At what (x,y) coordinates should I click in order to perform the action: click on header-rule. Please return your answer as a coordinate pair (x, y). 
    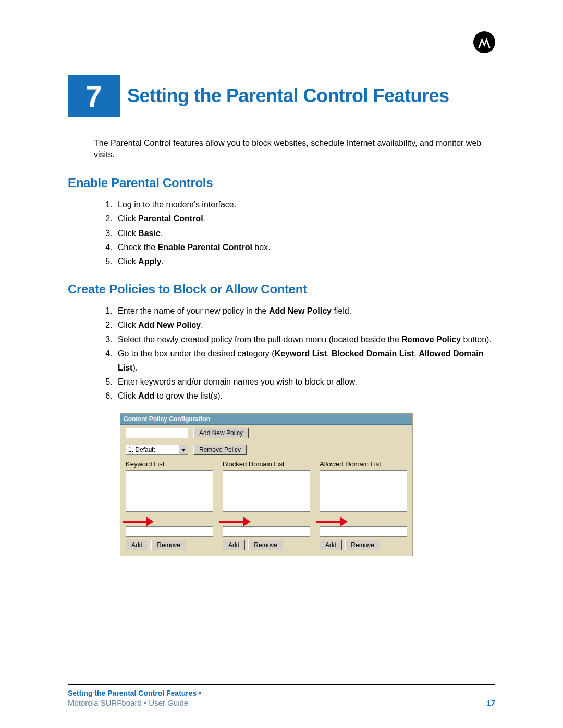
    Looking at the image, I should click on (282, 60).